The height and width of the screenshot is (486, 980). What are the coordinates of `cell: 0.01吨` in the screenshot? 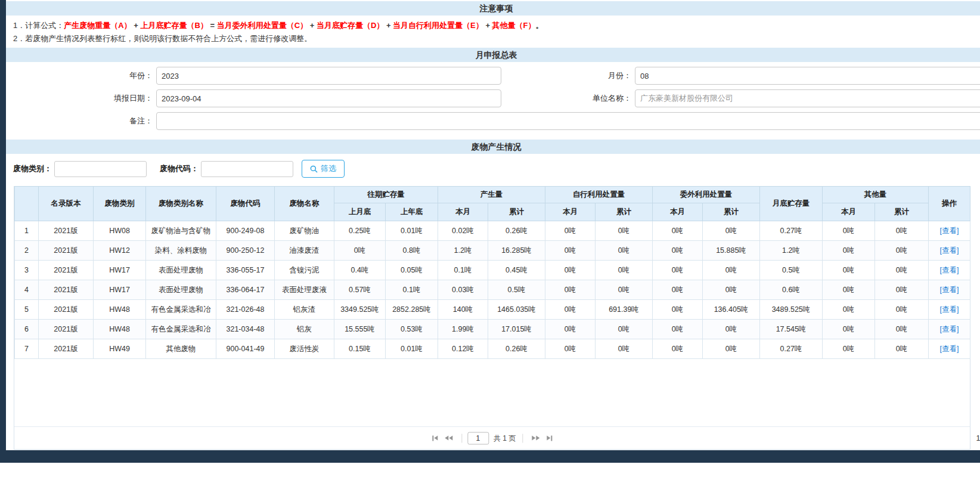 It's located at (412, 231).